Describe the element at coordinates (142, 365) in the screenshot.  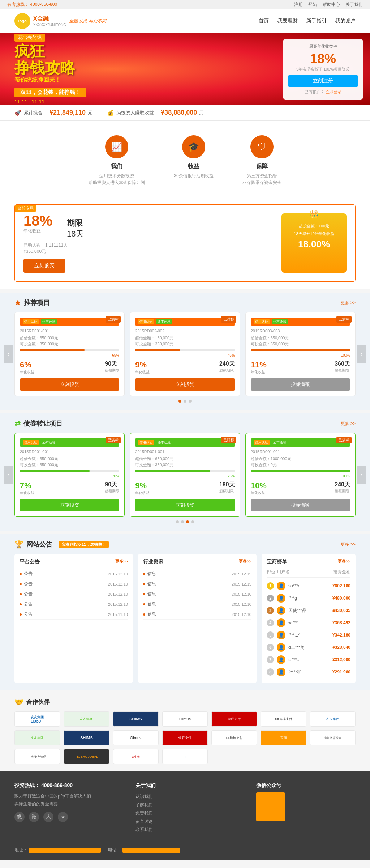
I see `card2-rate: 9%` at that location.